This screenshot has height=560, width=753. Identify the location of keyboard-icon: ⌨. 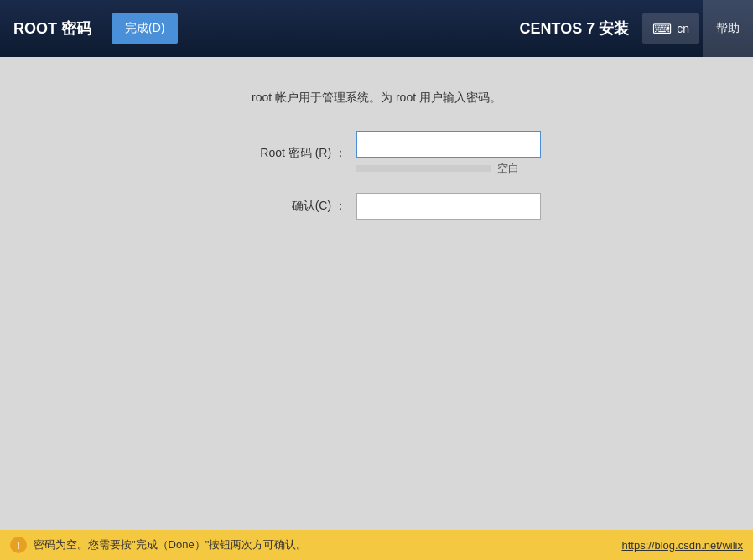
(662, 29).